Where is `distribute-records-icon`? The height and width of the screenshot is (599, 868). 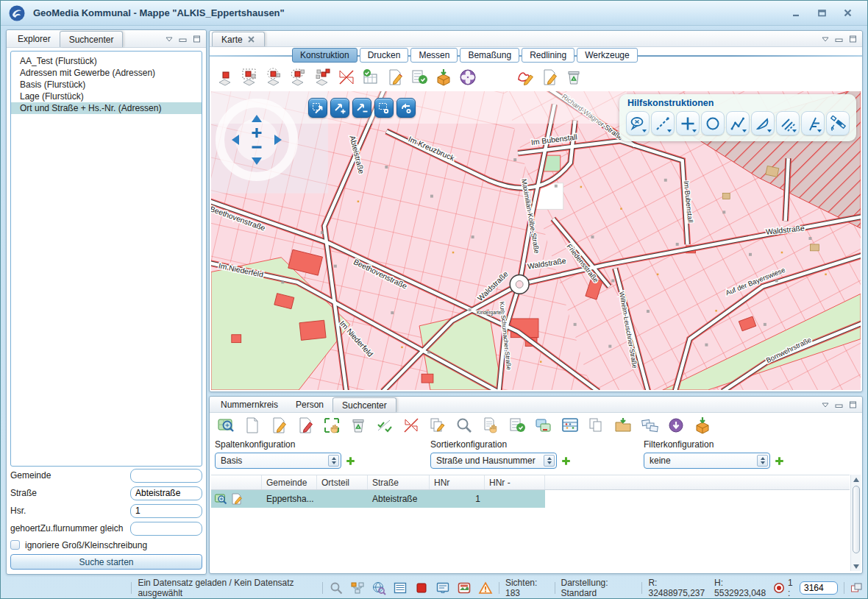
distribute-records-icon is located at coordinates (650, 425).